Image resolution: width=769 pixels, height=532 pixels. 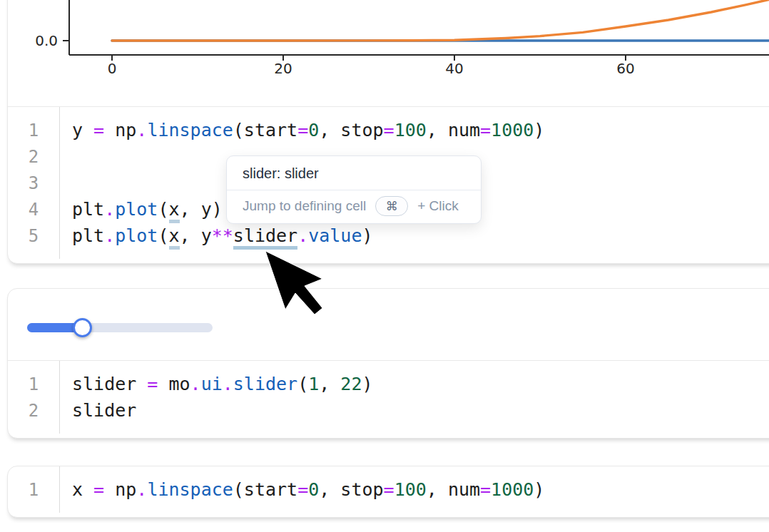 What do you see at coordinates (83, 328) in the screenshot?
I see `slider-thumb` at bounding box center [83, 328].